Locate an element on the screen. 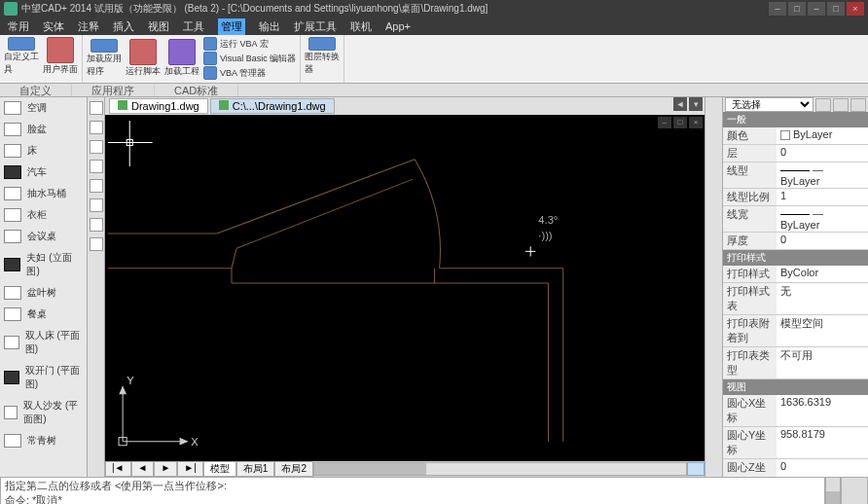 This screenshot has width=868, height=504. snap-icon: ·))) is located at coordinates (545, 235).